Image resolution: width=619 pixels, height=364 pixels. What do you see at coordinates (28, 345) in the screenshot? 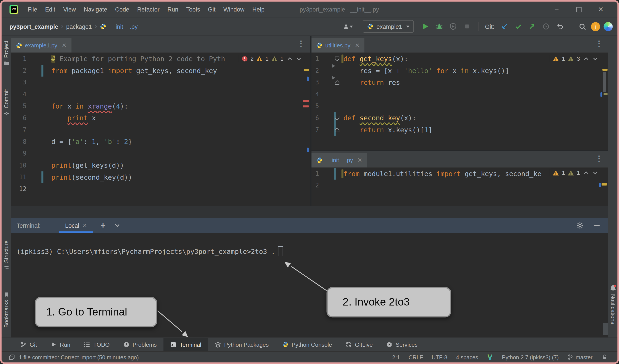
I see `toolwindow-git: Git` at bounding box center [28, 345].